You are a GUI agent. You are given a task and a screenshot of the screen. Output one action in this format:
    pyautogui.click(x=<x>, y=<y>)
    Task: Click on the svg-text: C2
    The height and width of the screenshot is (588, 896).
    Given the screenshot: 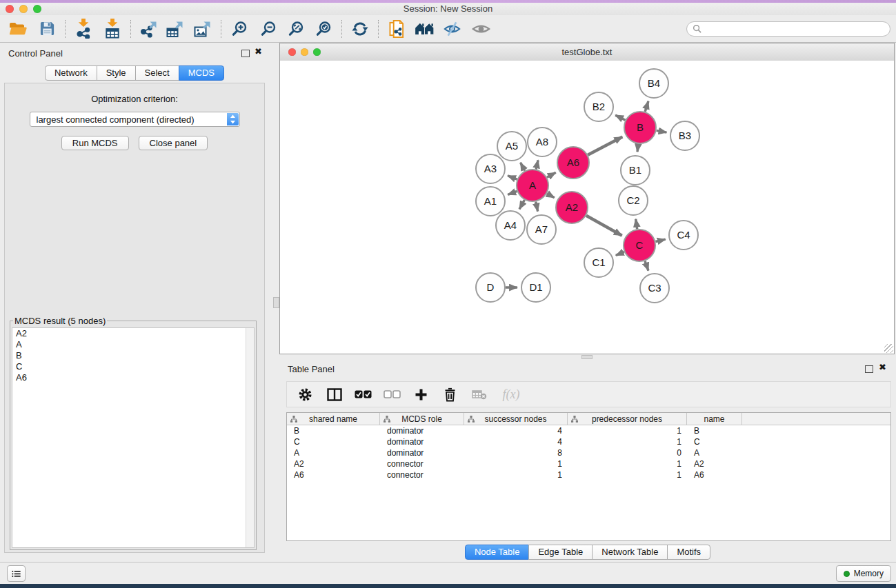 What is the action you would take?
    pyautogui.click(x=633, y=200)
    